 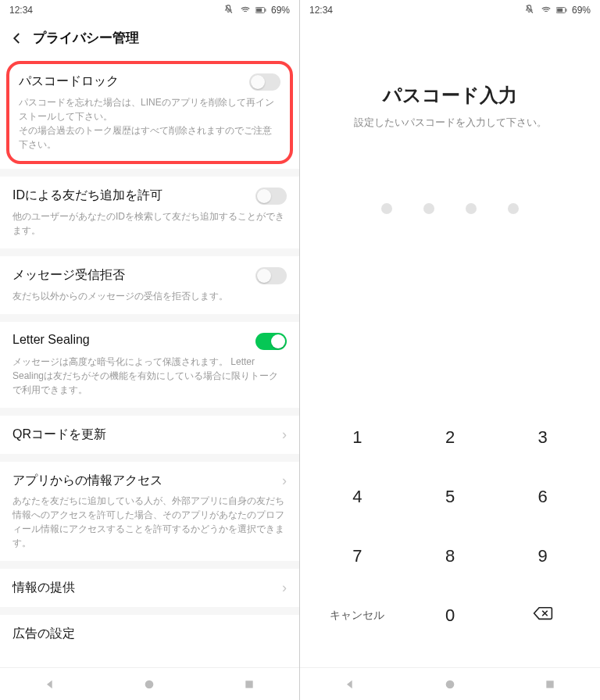 I want to click on letter-sealing-desc: メッセージは高度な暗号化によって保護されます。 Letter Sealingは友…, so click(x=150, y=376).